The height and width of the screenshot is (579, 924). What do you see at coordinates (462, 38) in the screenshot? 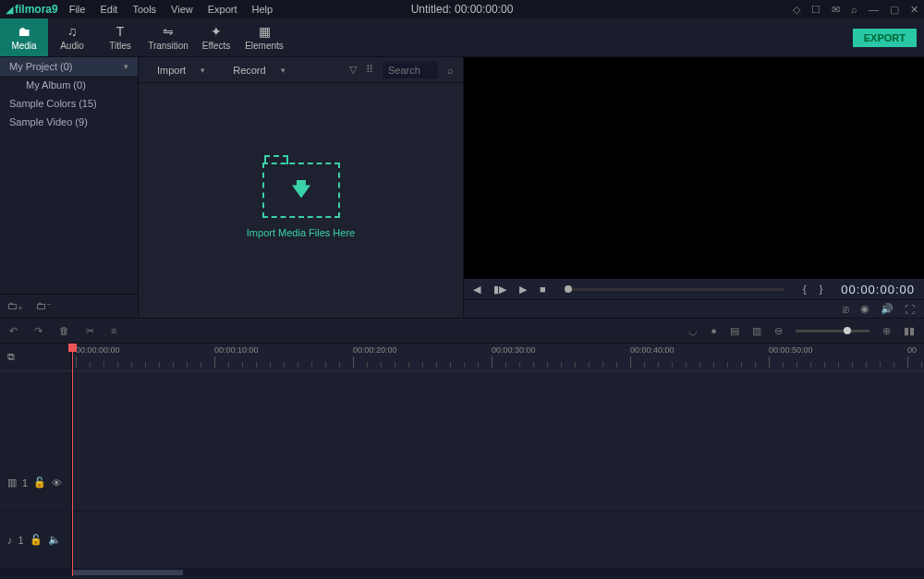
I see `category-tabs: 🖿 Media ♫ Audio T Titles ⇋ Transition ✦ …` at bounding box center [462, 38].